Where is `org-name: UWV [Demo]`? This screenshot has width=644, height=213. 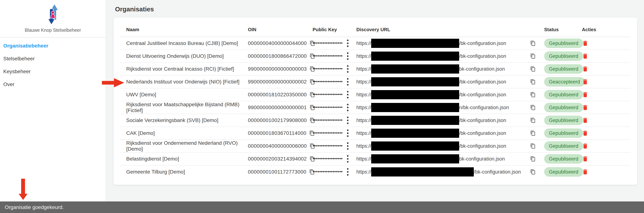 org-name: UWV [Demo] is located at coordinates (141, 95).